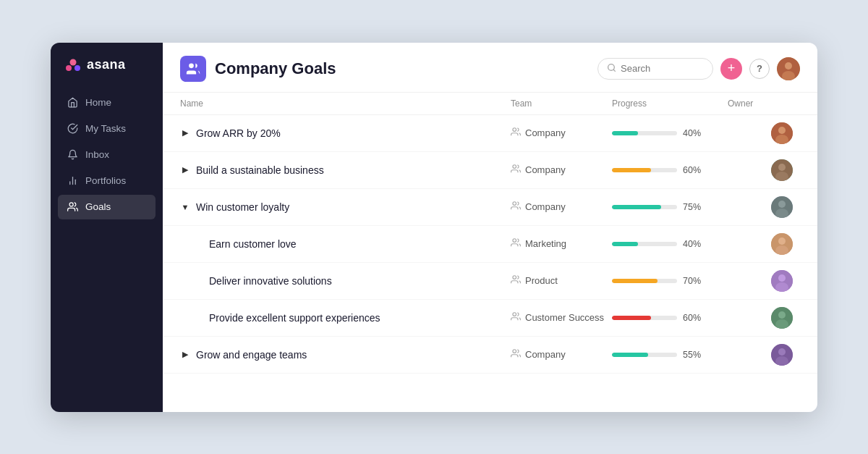  Describe the element at coordinates (655, 69) in the screenshot. I see `search-box` at that location.